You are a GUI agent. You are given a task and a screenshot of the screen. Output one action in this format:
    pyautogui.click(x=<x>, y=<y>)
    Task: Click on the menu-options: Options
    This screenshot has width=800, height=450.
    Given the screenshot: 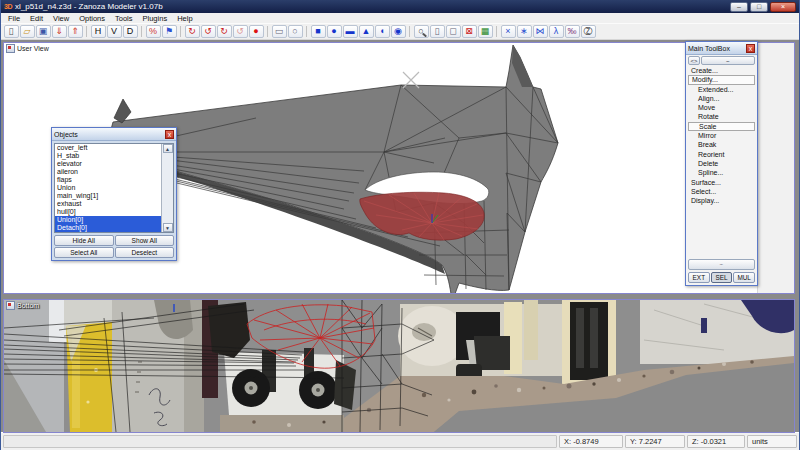 What is the action you would take?
    pyautogui.click(x=92, y=18)
    